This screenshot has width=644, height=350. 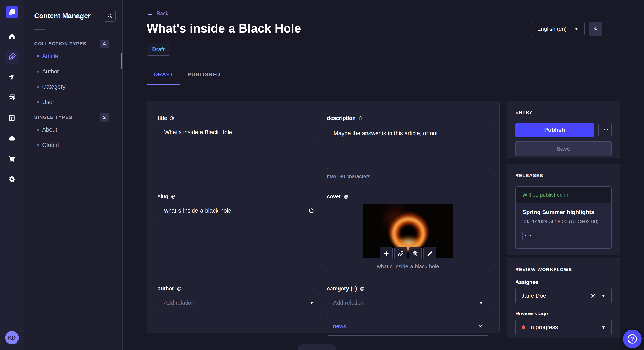 I want to click on regenerate-slug-button, so click(x=311, y=211).